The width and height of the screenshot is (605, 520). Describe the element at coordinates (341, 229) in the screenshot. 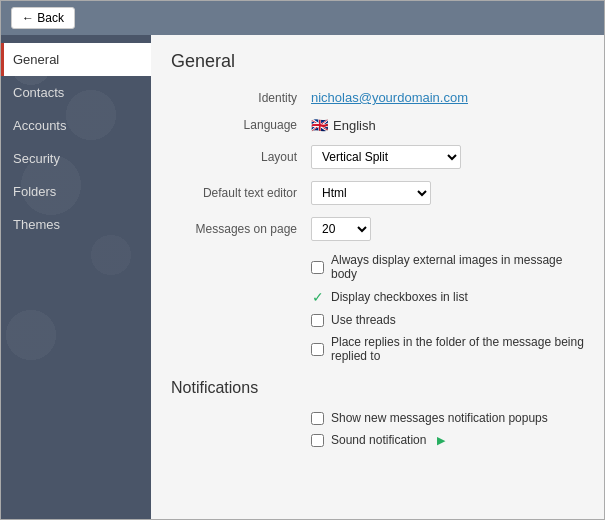

I see `messages-select: 10 20 50 100` at that location.